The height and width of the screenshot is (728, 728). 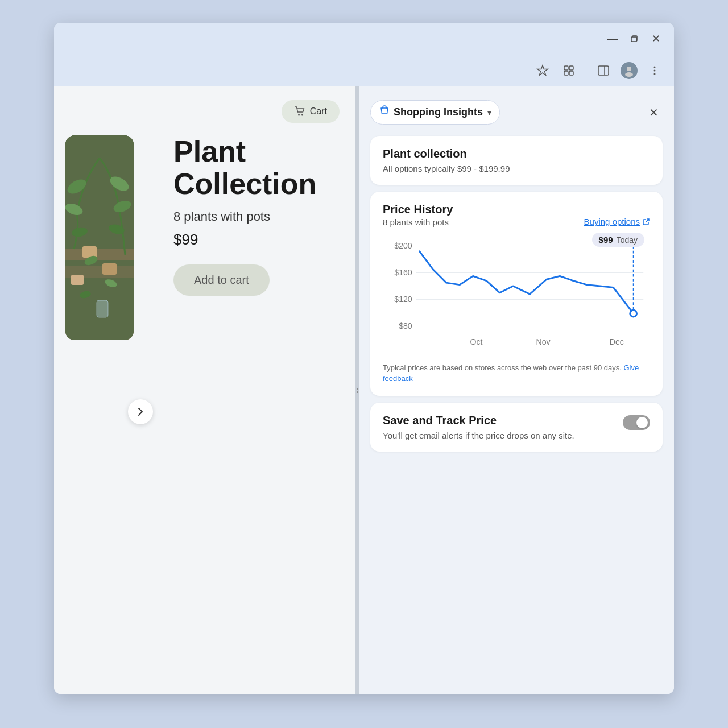 What do you see at coordinates (259, 217) in the screenshot?
I see `product-subtitle: 8 plants with pots` at bounding box center [259, 217].